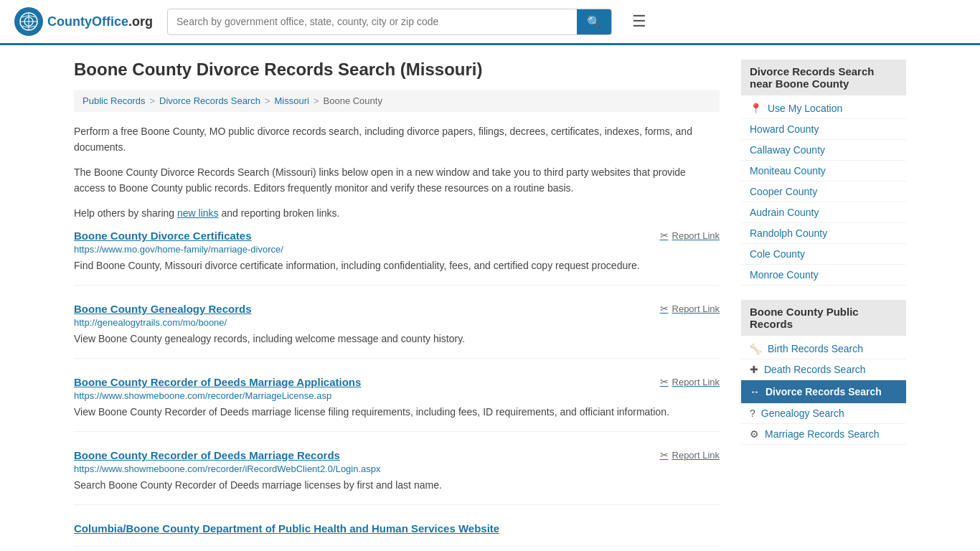  I want to click on result-link-4: Columbia/Boone County Department of Publ…, so click(287, 528).